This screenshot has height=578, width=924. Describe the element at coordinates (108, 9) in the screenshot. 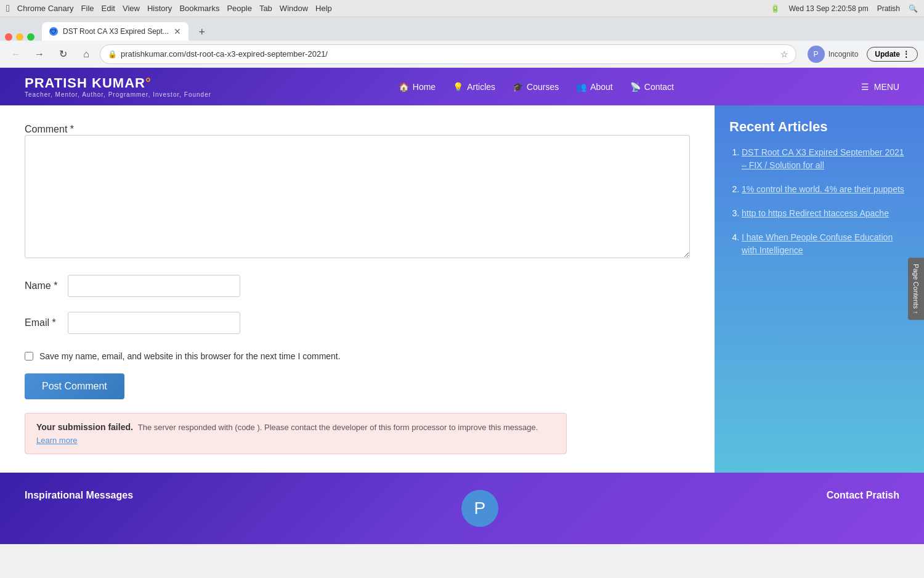

I see `mac-menu-edit: Edit` at that location.